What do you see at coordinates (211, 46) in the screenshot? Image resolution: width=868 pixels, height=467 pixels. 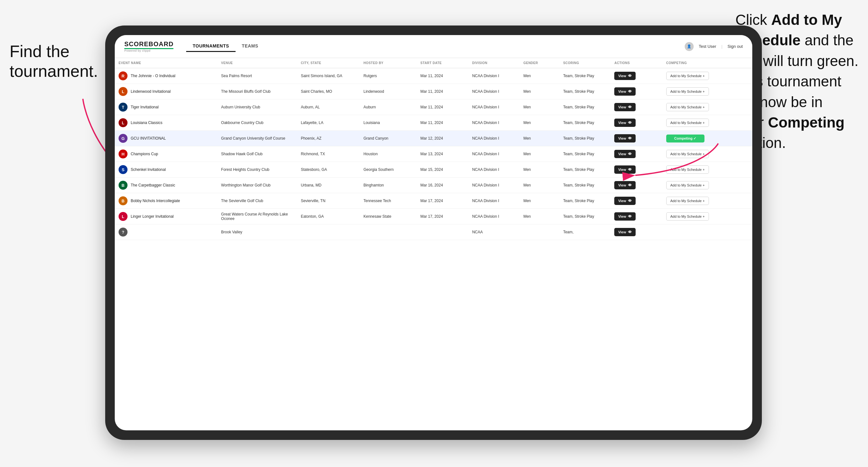 I see `tab-tournaments: TOURNAMENTS` at bounding box center [211, 46].